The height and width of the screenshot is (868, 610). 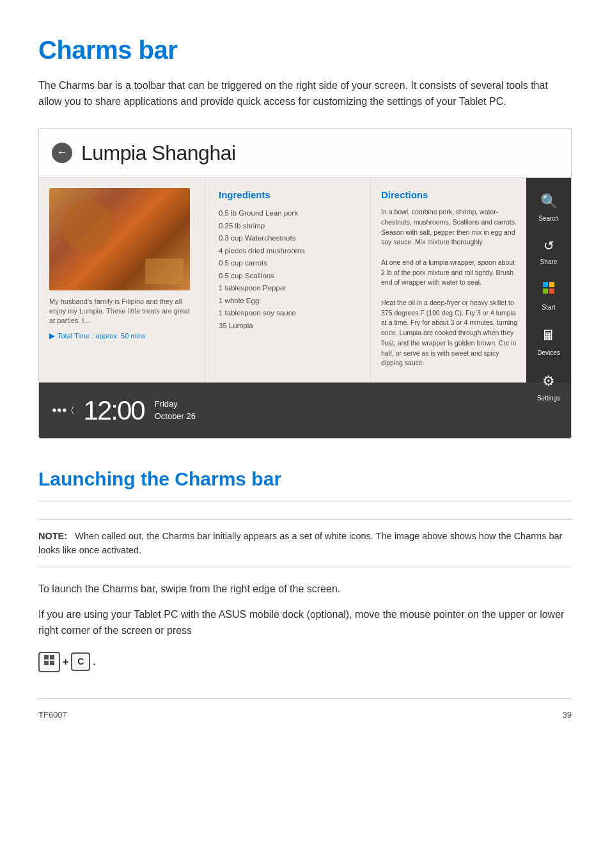 What do you see at coordinates (305, 715) in the screenshot?
I see `footer: TF600T 39` at bounding box center [305, 715].